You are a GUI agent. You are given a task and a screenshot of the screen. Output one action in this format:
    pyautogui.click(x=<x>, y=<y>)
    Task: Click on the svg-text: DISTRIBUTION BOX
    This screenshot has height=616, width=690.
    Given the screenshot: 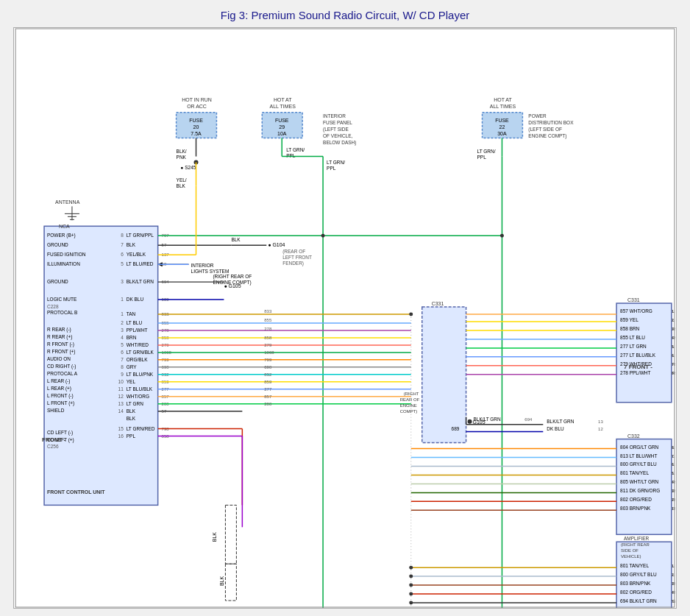 What is the action you would take?
    pyautogui.click(x=551, y=122)
    